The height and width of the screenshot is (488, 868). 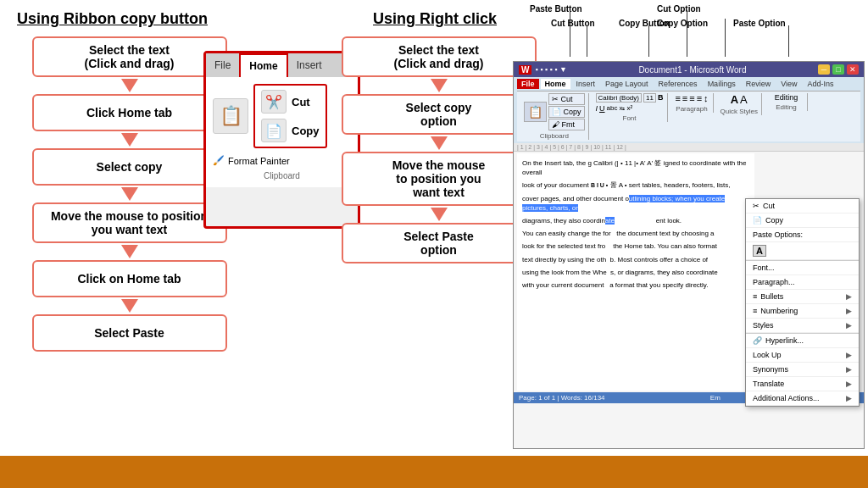 What do you see at coordinates (775, 220) in the screenshot?
I see `context-copy-label: Copy` at bounding box center [775, 220].